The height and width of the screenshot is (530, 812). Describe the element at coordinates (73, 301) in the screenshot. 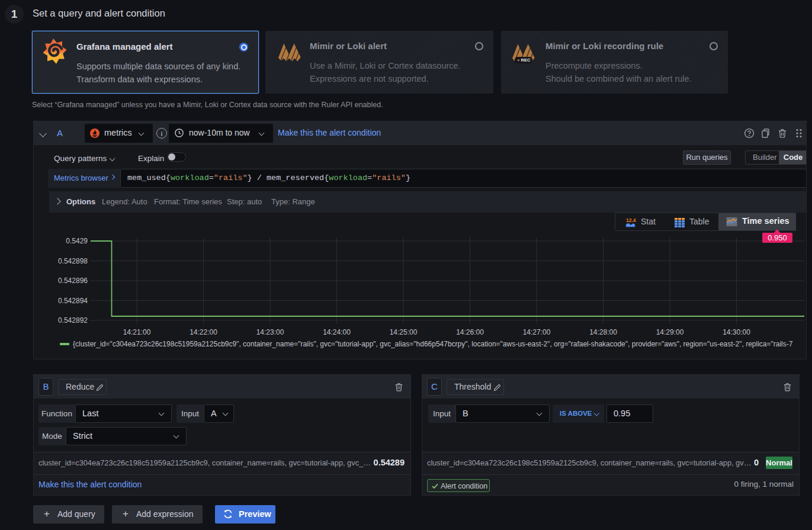

I see `svg-text: 0.542894` at that location.